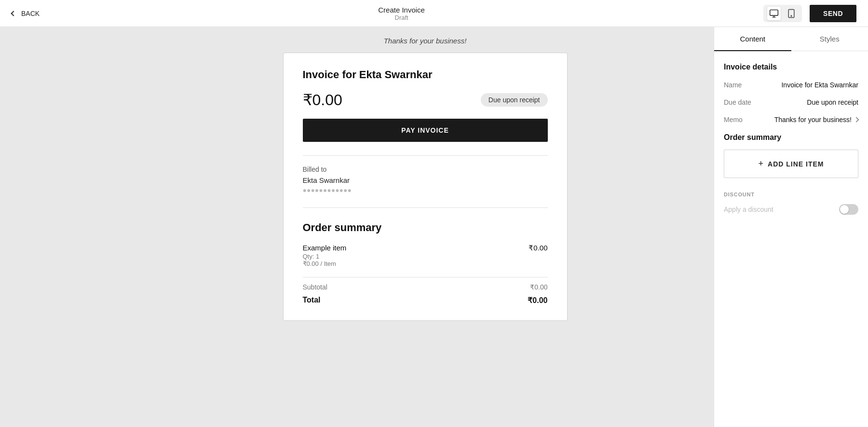 The height and width of the screenshot is (427, 868). I want to click on name-value: Invoice for Ekta Swarnkar, so click(820, 85).